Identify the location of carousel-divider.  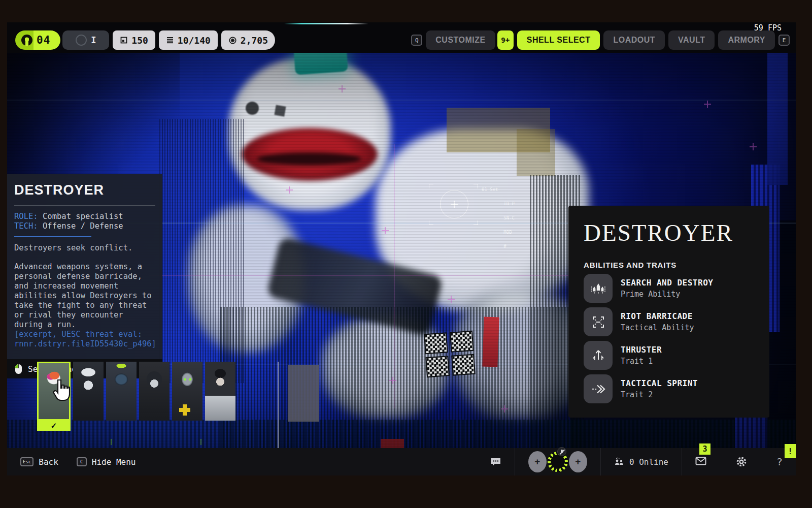
(278, 405).